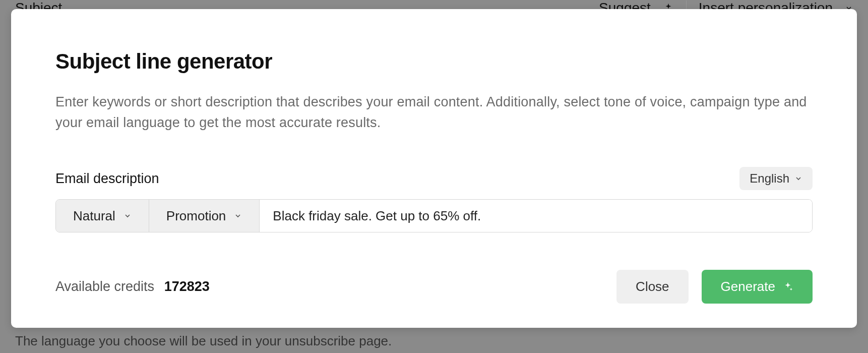 The image size is (868, 353). Describe the element at coordinates (94, 216) in the screenshot. I see `tone-selected: Natural` at that location.